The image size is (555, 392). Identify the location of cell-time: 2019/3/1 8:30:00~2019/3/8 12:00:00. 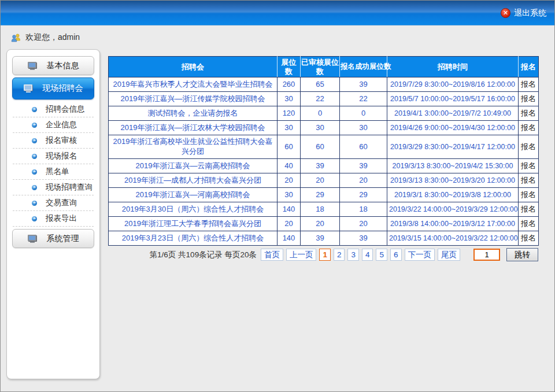
(453, 194).